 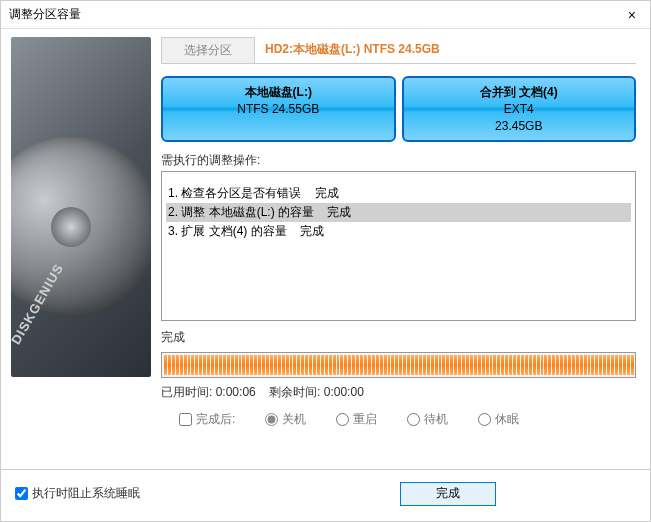 I want to click on titlebar: 调整分区容量 ×, so click(x=326, y=15).